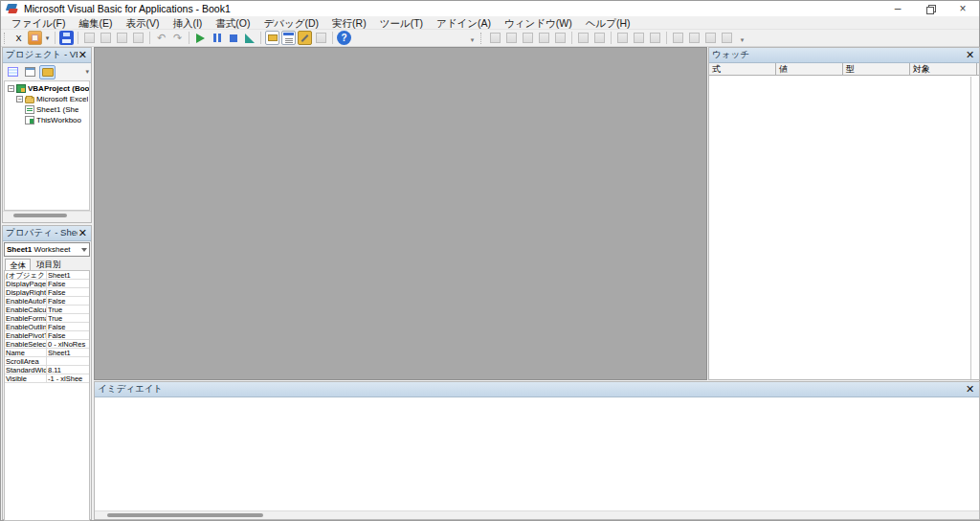 The image size is (980, 521). What do you see at coordinates (930, 9) in the screenshot?
I see `restore-icon` at bounding box center [930, 9].